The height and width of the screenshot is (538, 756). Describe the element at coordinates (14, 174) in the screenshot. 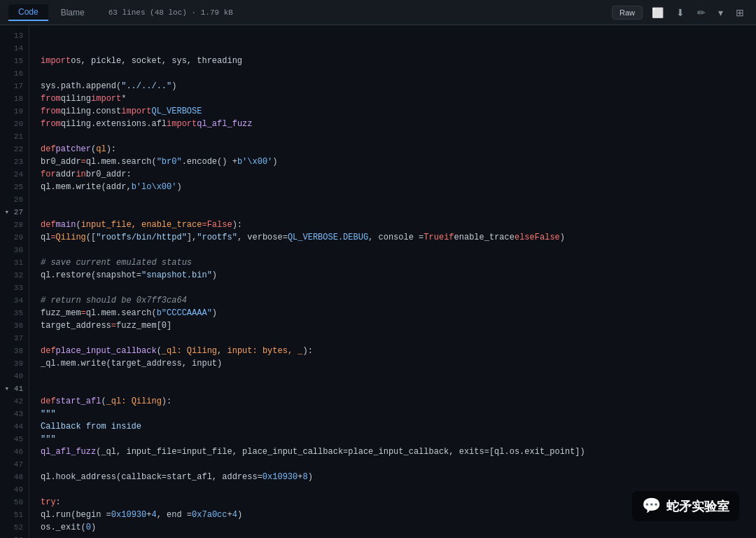

I see `line-number: 24` at that location.